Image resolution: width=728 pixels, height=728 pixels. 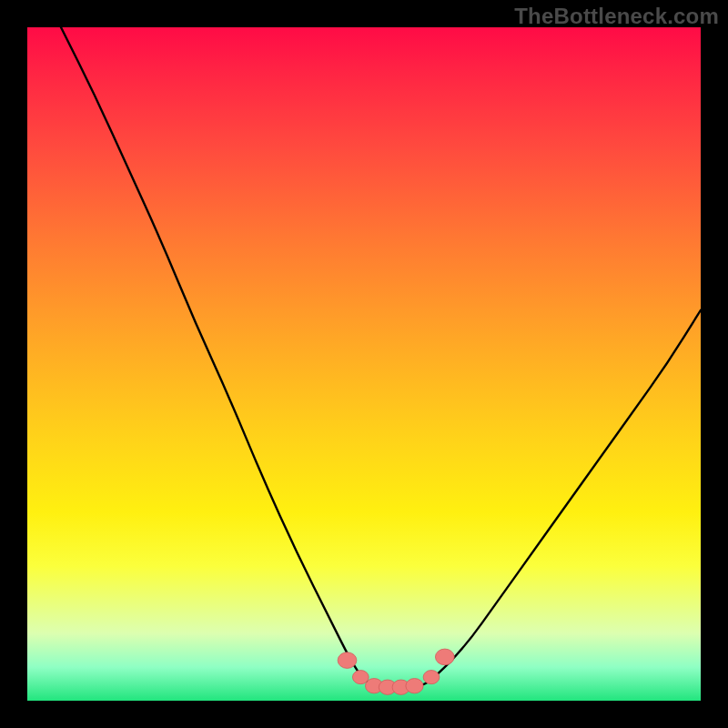 I want to click on curve-markers, so click(x=396, y=672).